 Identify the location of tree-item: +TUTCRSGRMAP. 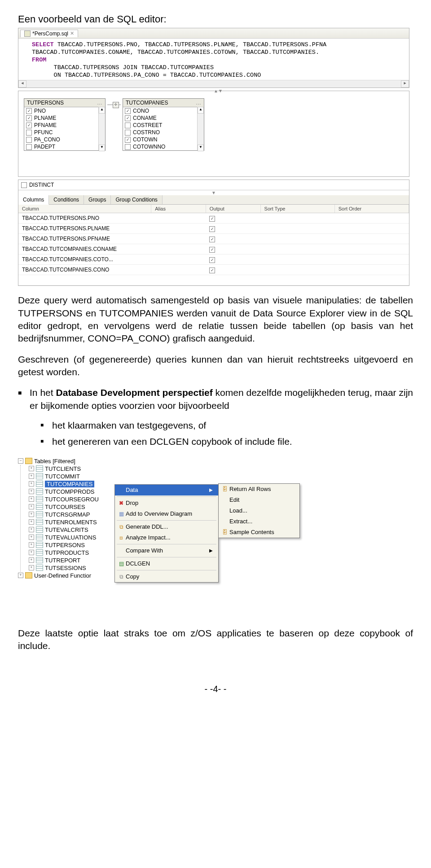
(68, 514).